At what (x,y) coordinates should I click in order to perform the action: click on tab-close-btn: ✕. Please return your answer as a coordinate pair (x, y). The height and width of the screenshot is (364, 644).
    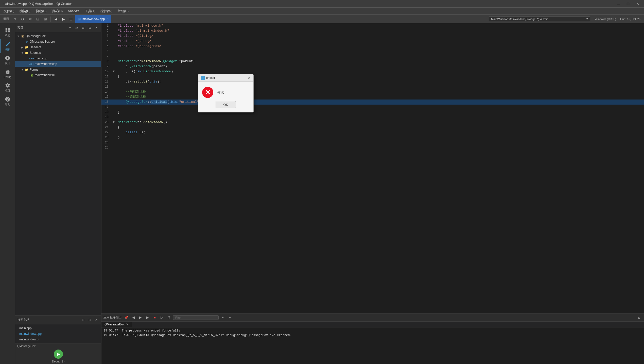
    Looking at the image, I should click on (108, 19).